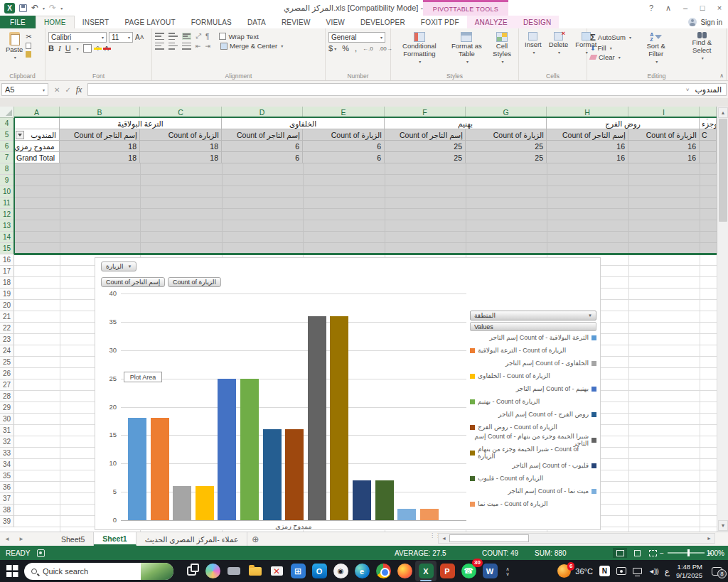 Image resolution: width=728 pixels, height=582 pixels. Describe the element at coordinates (298, 571) in the screenshot. I see `taskbar-app-store: ⊞` at that location.